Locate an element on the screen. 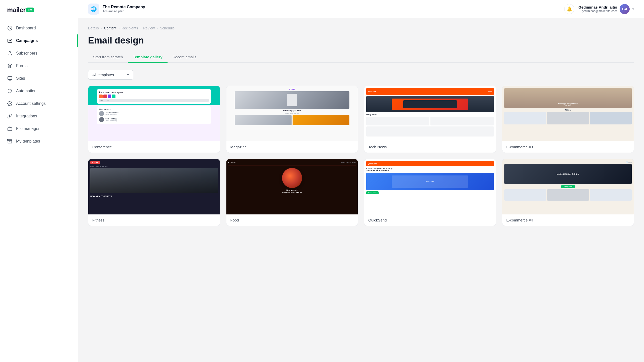  template-filter-select: All templates Newsletter E-commerce Conf… is located at coordinates (111, 75).